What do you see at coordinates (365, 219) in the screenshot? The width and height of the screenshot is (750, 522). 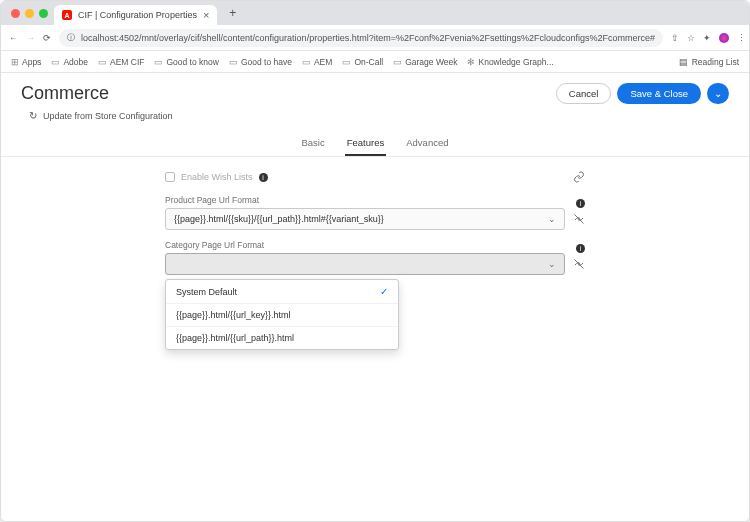 I see `product-url-select: {{page}}.html/{{sku}}/{{url_path}}.html#…` at bounding box center [365, 219].